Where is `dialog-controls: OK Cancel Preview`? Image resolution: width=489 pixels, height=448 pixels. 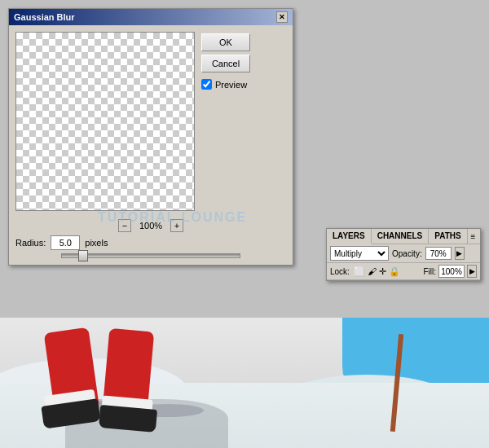
dialog-controls: OK Cancel Preview is located at coordinates (226, 121).